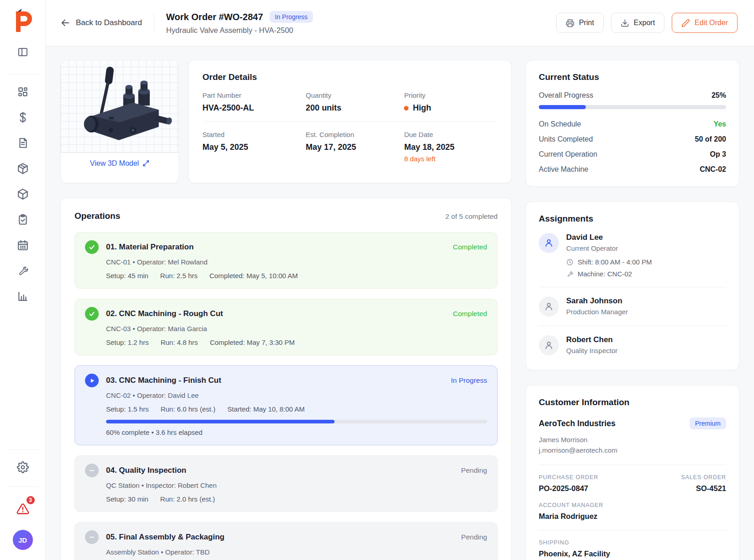  Describe the element at coordinates (286, 406) in the screenshot. I see `operation-row: 03. CNC Machining - Finish Cut In Progre…` at that location.